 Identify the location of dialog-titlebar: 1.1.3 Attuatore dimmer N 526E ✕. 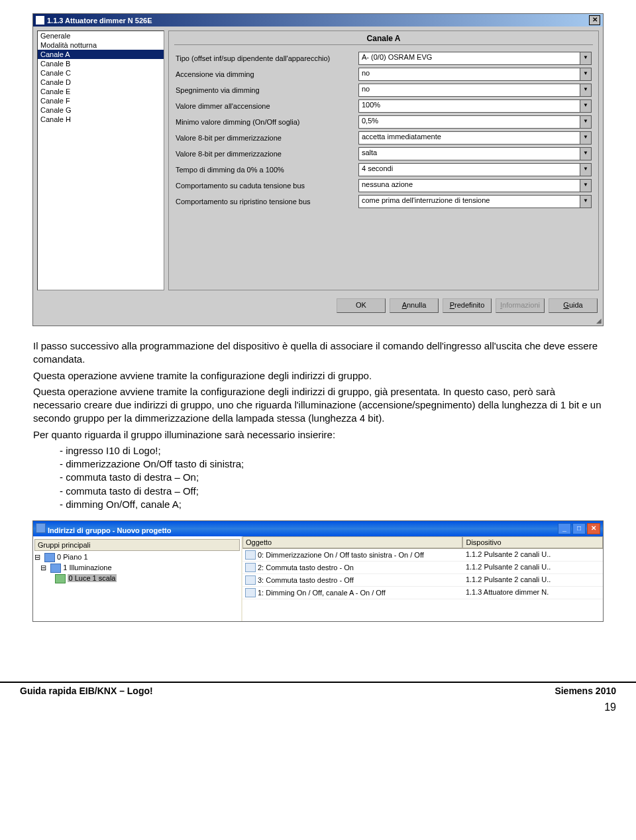
(318, 20).